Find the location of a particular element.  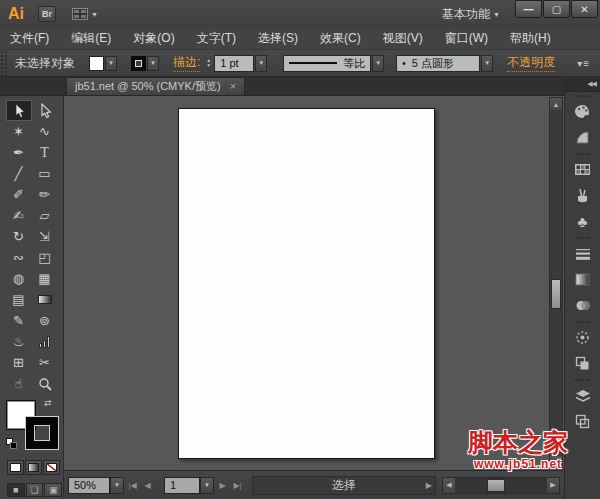

vertical-scrollbar: ▲ ▼ is located at coordinates (556, 283).